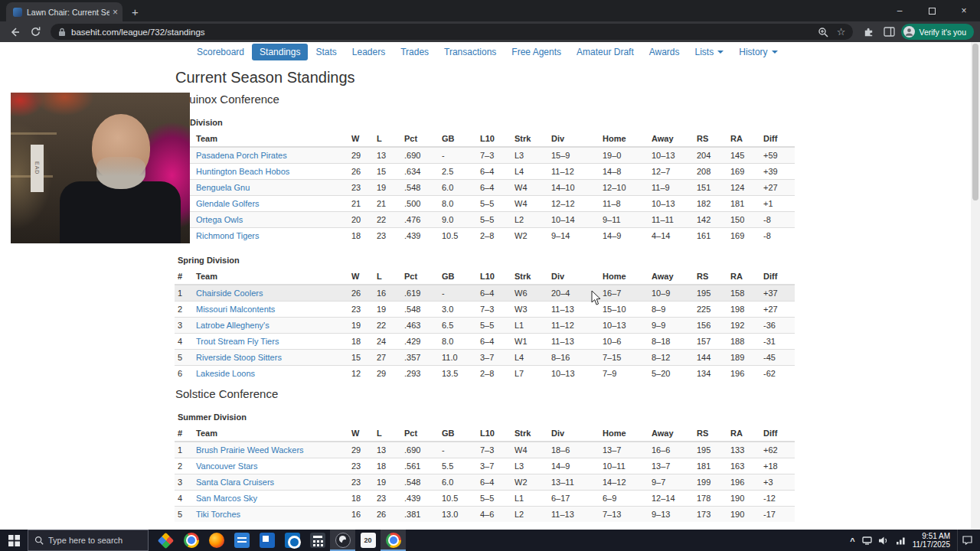 The image size is (980, 551). Describe the element at coordinates (15, 32) in the screenshot. I see `back-button` at that location.